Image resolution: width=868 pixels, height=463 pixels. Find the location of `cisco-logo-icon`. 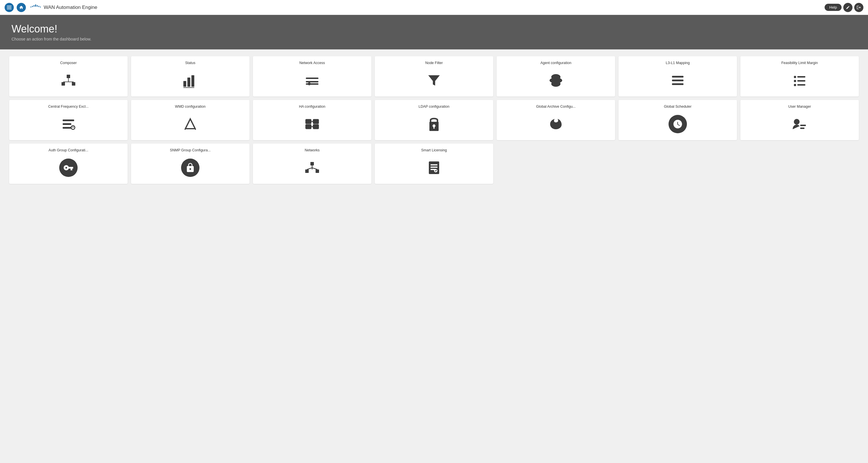

cisco-logo-icon is located at coordinates (36, 7).